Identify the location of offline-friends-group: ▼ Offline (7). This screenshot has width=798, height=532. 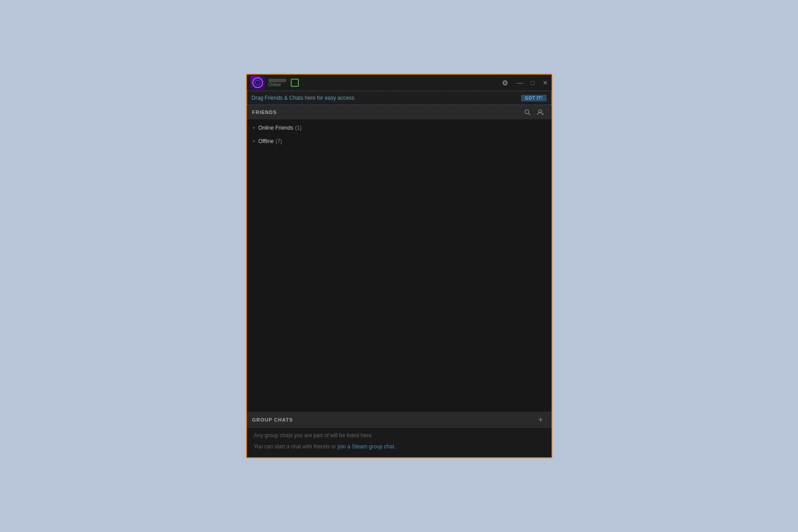
(399, 141).